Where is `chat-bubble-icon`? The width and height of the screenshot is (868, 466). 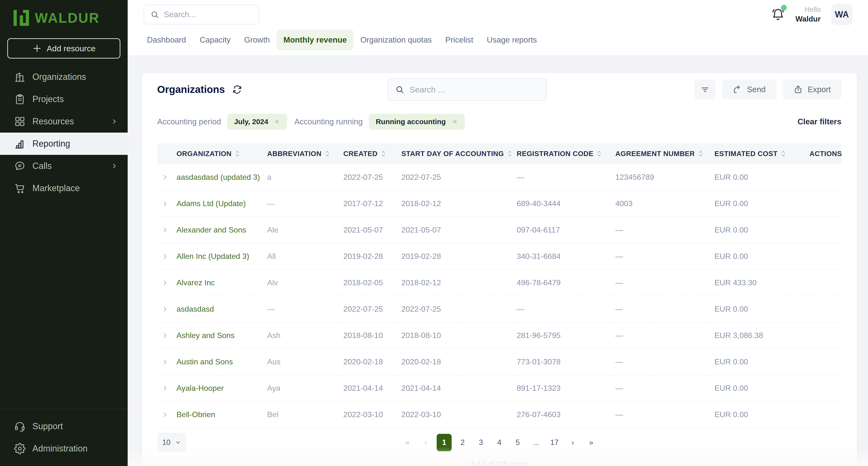
chat-bubble-icon is located at coordinates (20, 166).